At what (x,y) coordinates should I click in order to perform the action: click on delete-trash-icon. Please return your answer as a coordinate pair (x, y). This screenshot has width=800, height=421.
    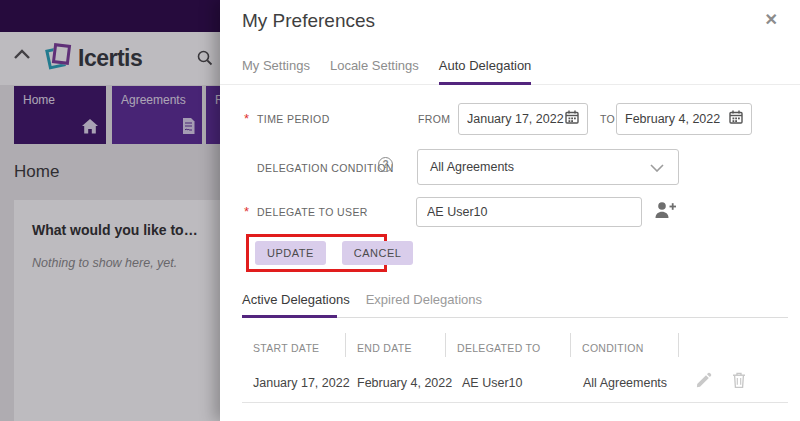
    Looking at the image, I should click on (739, 382).